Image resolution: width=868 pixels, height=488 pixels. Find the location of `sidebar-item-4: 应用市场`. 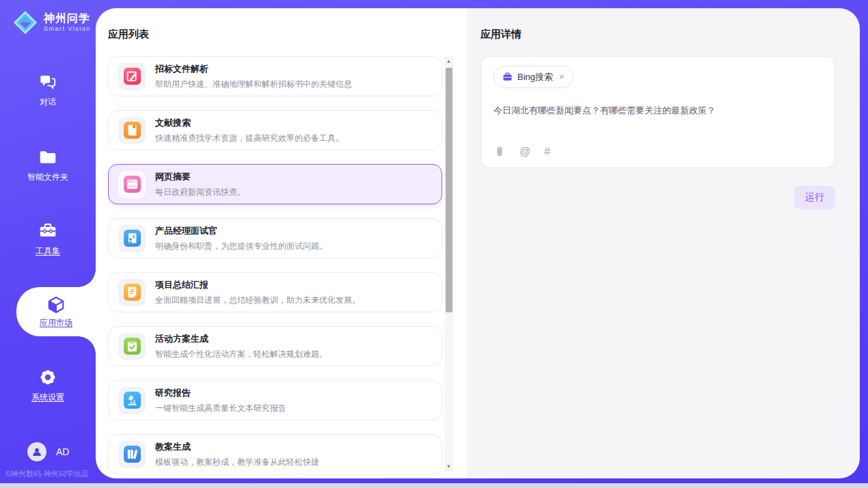

sidebar-item-4: 应用市场 is located at coordinates (56, 312).